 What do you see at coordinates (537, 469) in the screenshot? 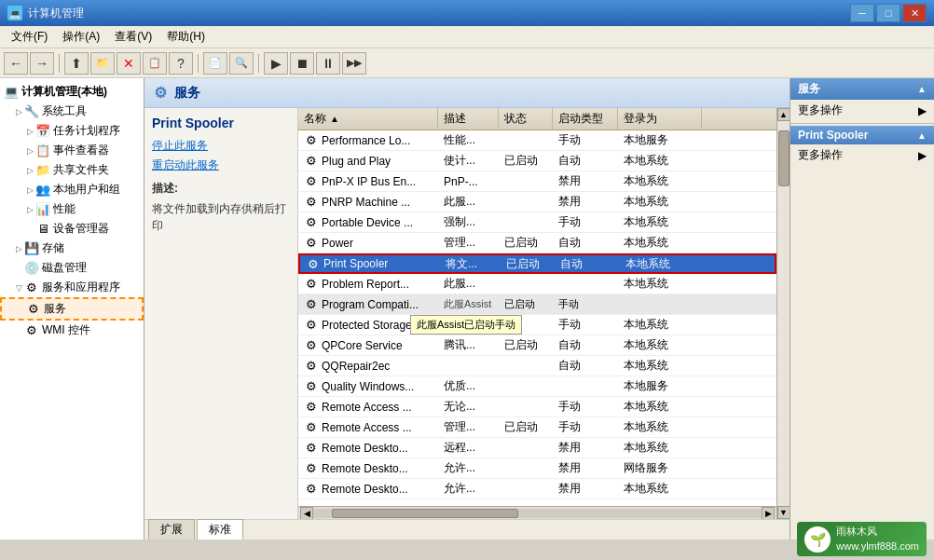
I see `service-row: ⚙Remote Deskto... 允许... 禁用 网络服务` at bounding box center [537, 469].